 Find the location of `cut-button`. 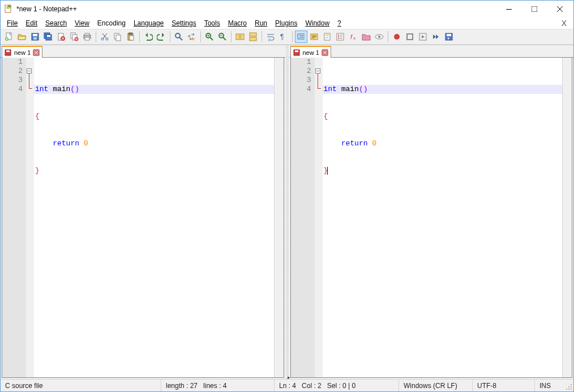

cut-button is located at coordinates (105, 37).